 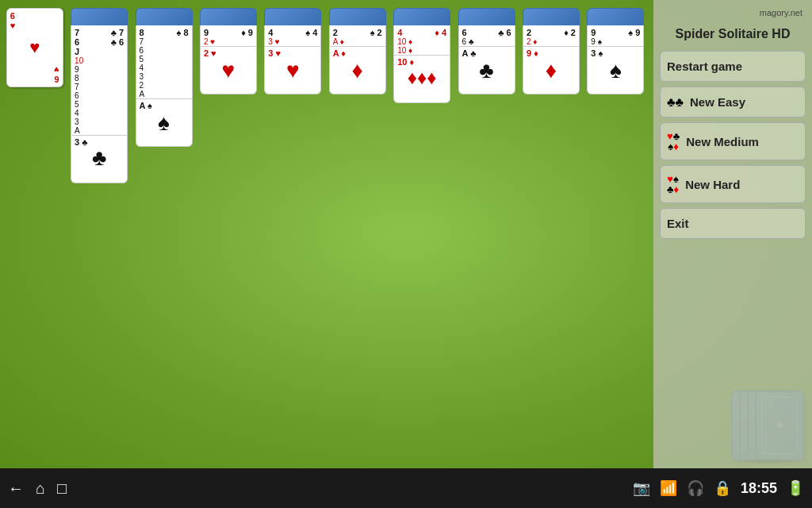 What do you see at coordinates (642, 488) in the screenshot?
I see `screenshot-icon: 📷` at bounding box center [642, 488].